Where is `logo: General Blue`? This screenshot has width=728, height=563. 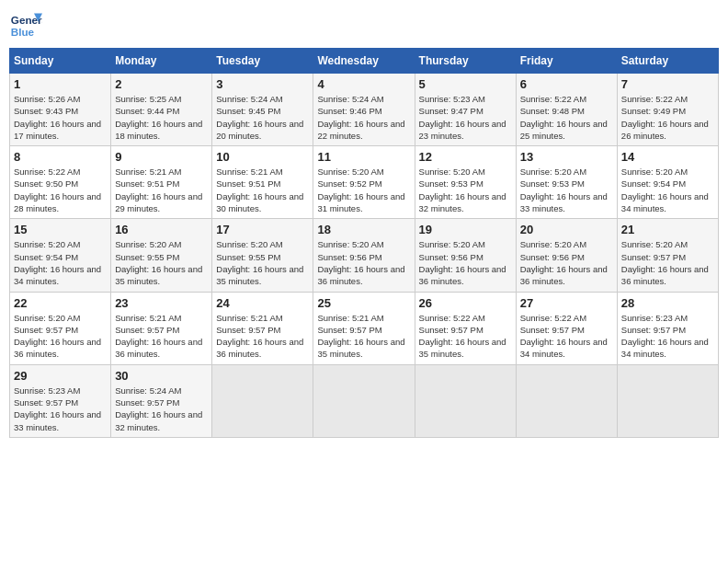
logo: General Blue is located at coordinates (26, 26).